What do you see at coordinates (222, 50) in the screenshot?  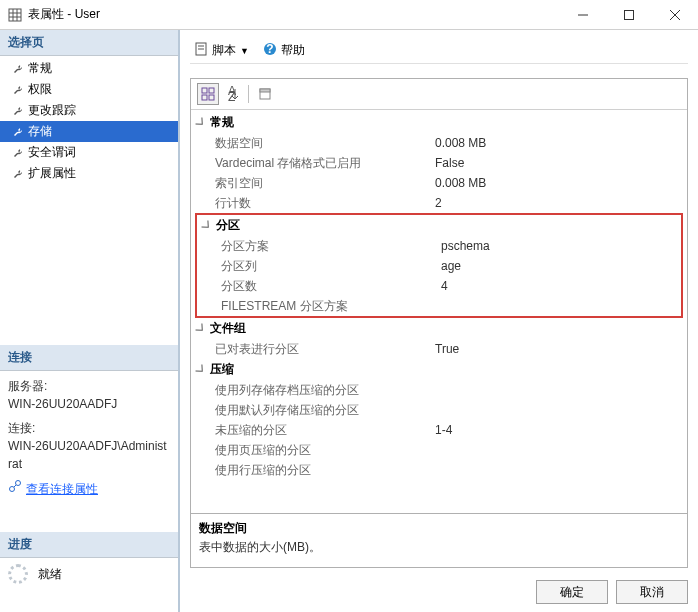 I see `script-button: 脚本 ▼` at bounding box center [222, 50].